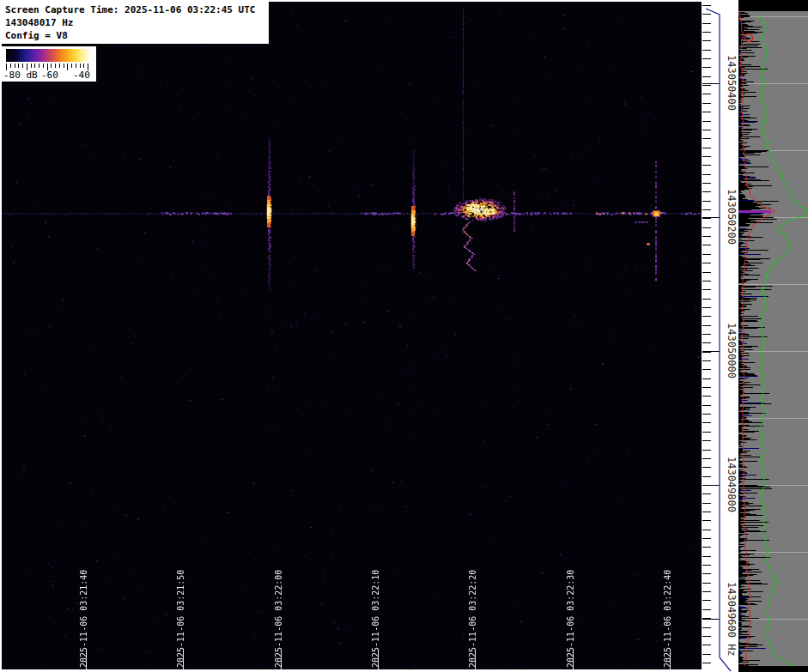 This screenshot has height=672, width=808. What do you see at coordinates (84, 619) in the screenshot?
I see `time-tick-label: 2025-11-06 03:21:40` at bounding box center [84, 619].